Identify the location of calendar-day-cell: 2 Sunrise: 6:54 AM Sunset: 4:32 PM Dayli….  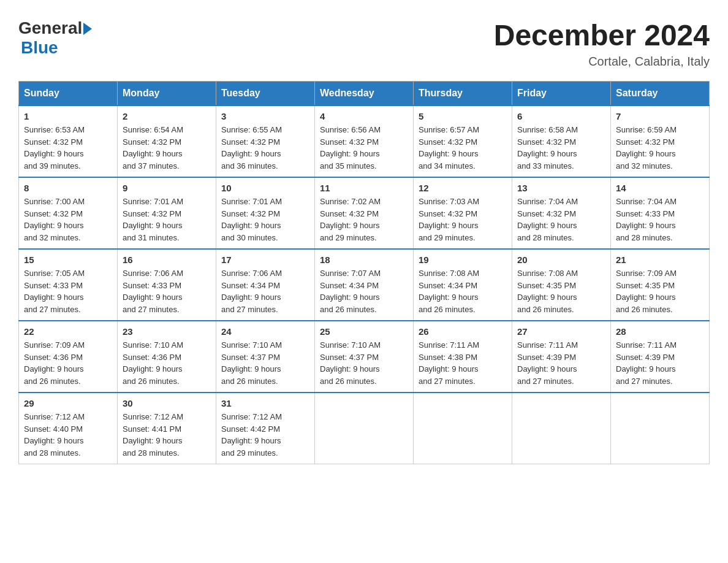
(167, 141).